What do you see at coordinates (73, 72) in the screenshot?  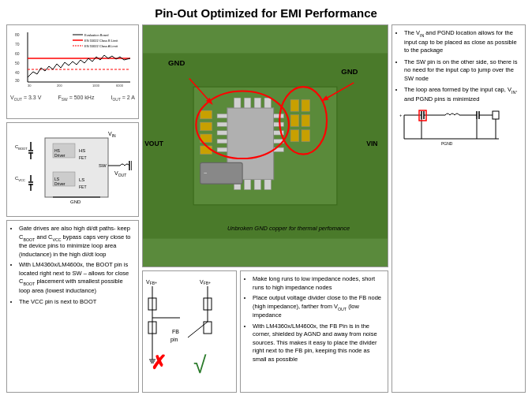 I see `emi-chart-box: 80 70 60 50 40 30 30 200 1000 6000` at bounding box center [73, 72].